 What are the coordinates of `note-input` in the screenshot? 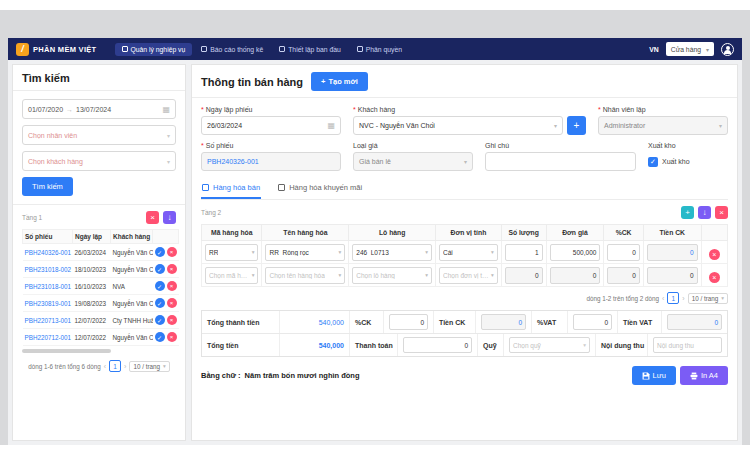 It's located at (560, 162).